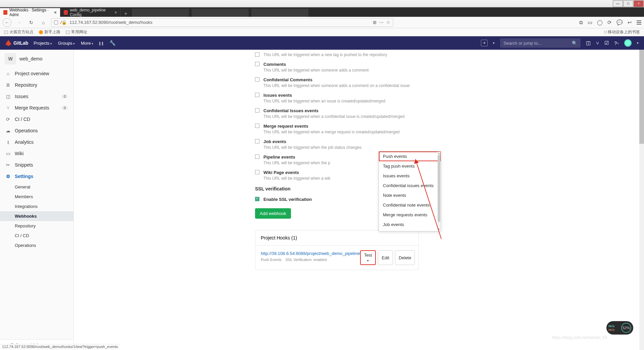 The width and height of the screenshot is (644, 350). I want to click on nav-projects: Projects, so click(43, 43).